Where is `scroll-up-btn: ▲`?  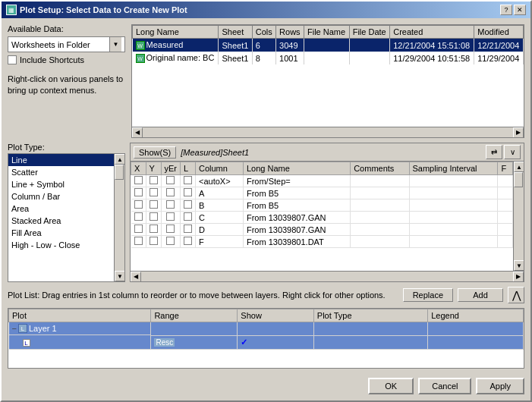
scroll-up-btn: ▲ is located at coordinates (120, 159).